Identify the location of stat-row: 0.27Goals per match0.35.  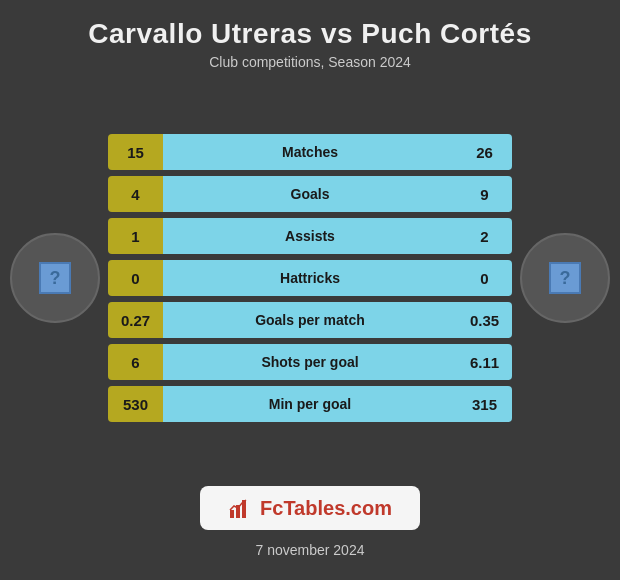
(310, 320).